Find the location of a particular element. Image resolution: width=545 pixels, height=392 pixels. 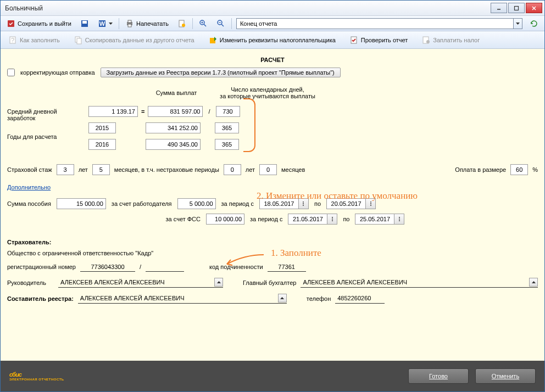

refresh-button is located at coordinates (534, 24).